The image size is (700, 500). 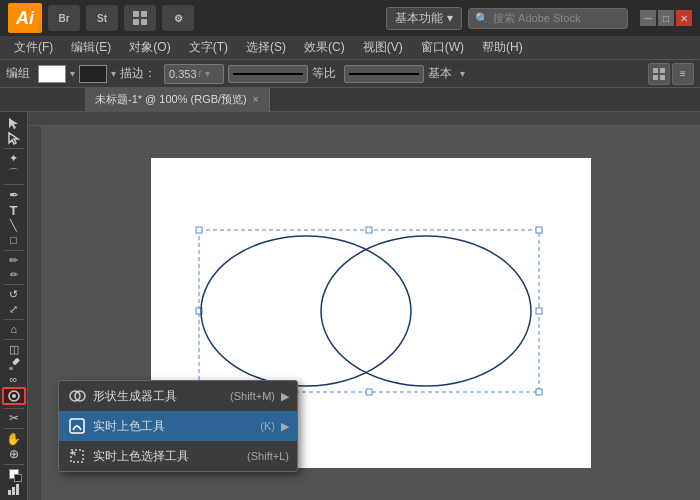 What do you see at coordinates (666, 18) in the screenshot?
I see `maximize-button: □` at bounding box center [666, 18].